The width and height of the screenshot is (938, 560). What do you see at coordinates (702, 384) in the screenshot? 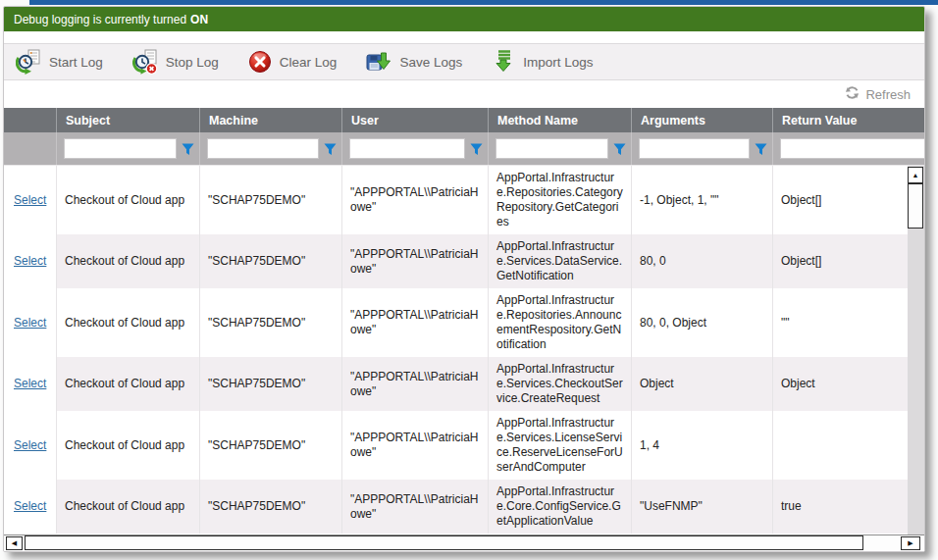
I see `arguments-cell: Object` at bounding box center [702, 384].